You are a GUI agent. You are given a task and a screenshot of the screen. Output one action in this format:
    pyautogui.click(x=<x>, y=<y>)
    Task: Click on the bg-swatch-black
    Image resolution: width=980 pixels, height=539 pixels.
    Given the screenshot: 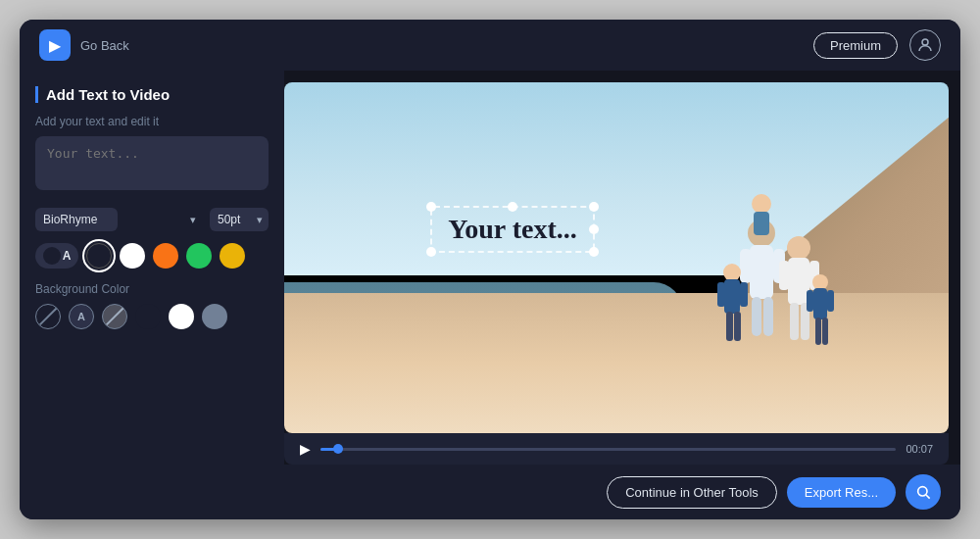 What is the action you would take?
    pyautogui.click(x=148, y=317)
    